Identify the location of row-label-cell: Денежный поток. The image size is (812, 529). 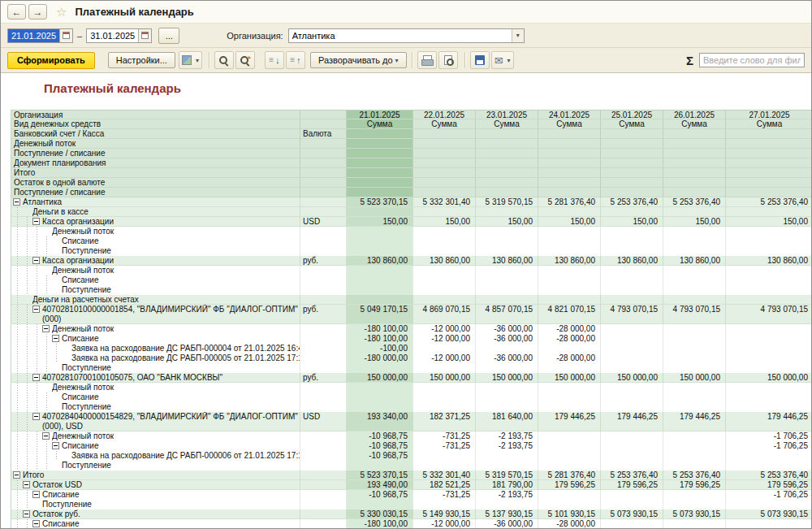
(156, 271).